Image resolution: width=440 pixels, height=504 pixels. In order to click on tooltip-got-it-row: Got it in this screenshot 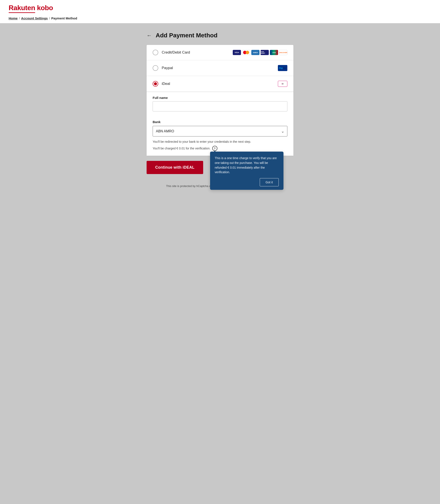, I will do `click(247, 182)`.